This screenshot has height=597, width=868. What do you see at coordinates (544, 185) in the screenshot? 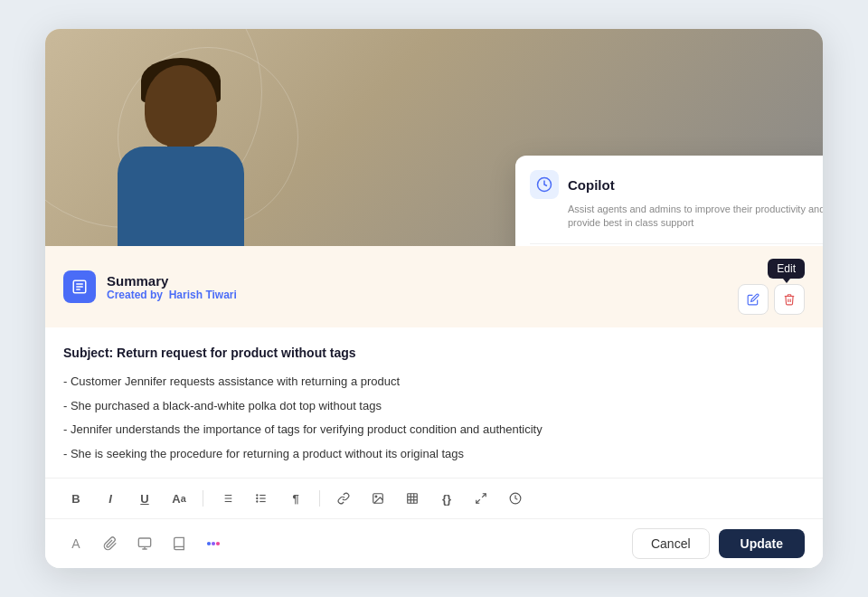
I see `copilot-icon` at bounding box center [544, 185].